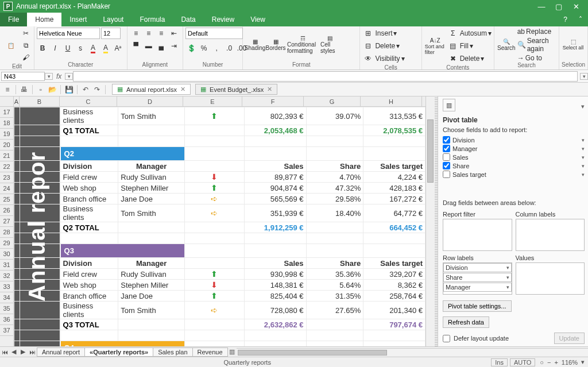 The image size is (588, 367). What do you see at coordinates (7, 331) in the screenshot?
I see `row-header-37: 37` at bounding box center [7, 331].